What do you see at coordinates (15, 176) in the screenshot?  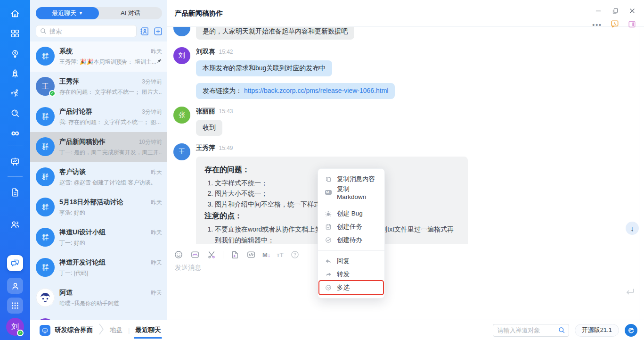 I see `rail-divider` at bounding box center [15, 176].